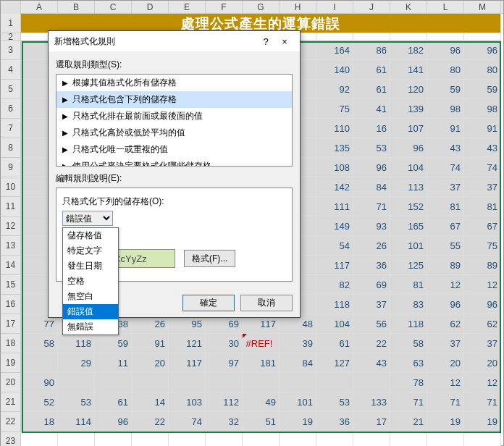  I want to click on cell: 118, so click(77, 343).